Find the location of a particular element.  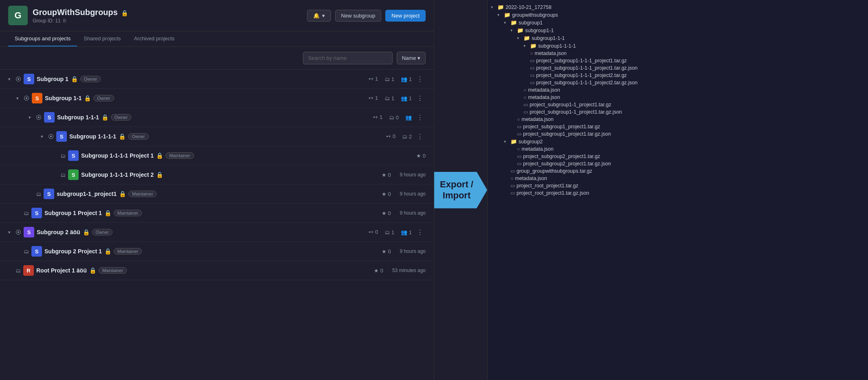

tree-label: 2022-10-21_172758 is located at coordinates (528, 7).